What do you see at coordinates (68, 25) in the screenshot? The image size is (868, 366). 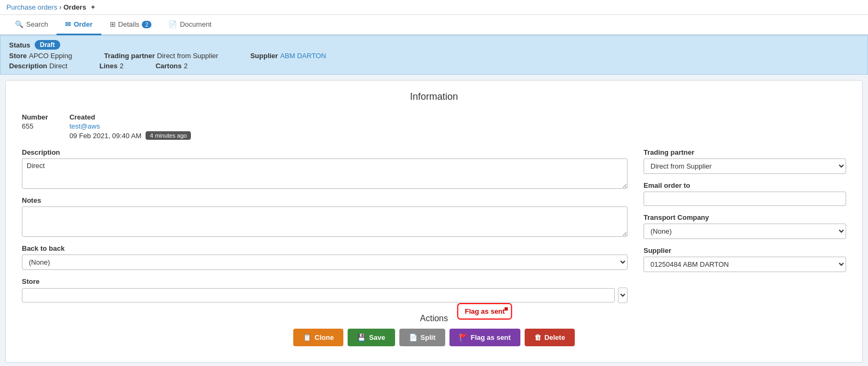 I see `order-icon: ✉` at bounding box center [68, 25].